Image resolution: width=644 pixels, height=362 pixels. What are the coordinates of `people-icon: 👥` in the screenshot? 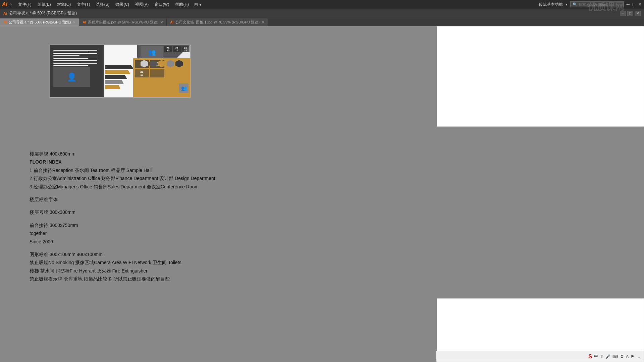 It's located at (152, 52).